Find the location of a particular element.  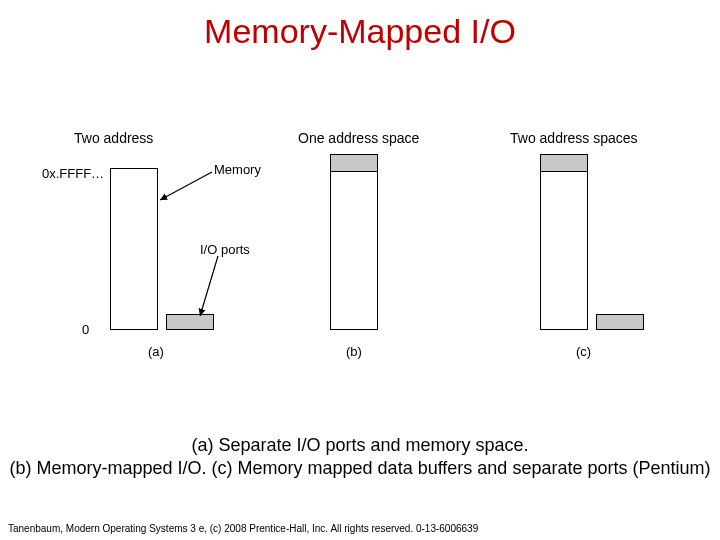

slide-title: Memory-Mapped I/O is located at coordinates (360, 32).